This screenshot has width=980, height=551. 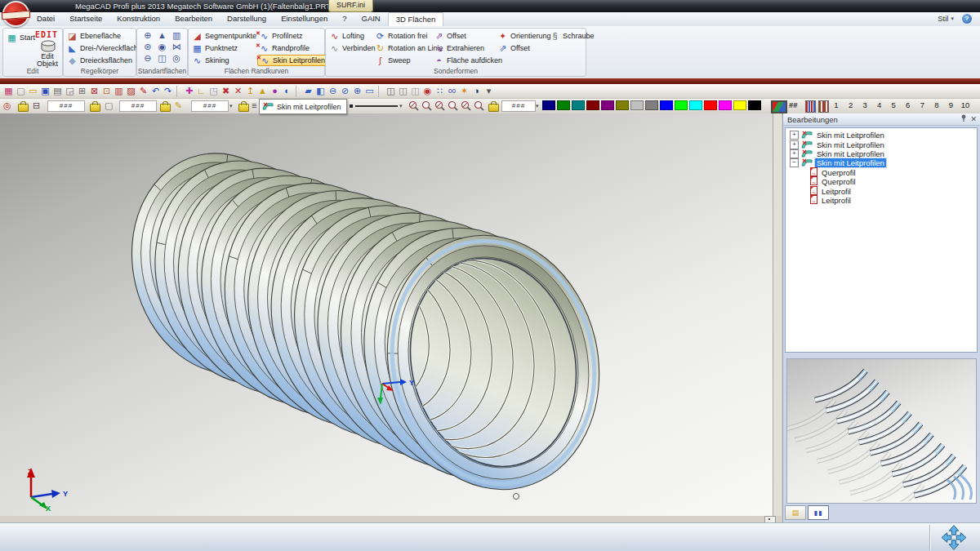 I want to click on surface-plane-icon: ◧, so click(x=320, y=91).